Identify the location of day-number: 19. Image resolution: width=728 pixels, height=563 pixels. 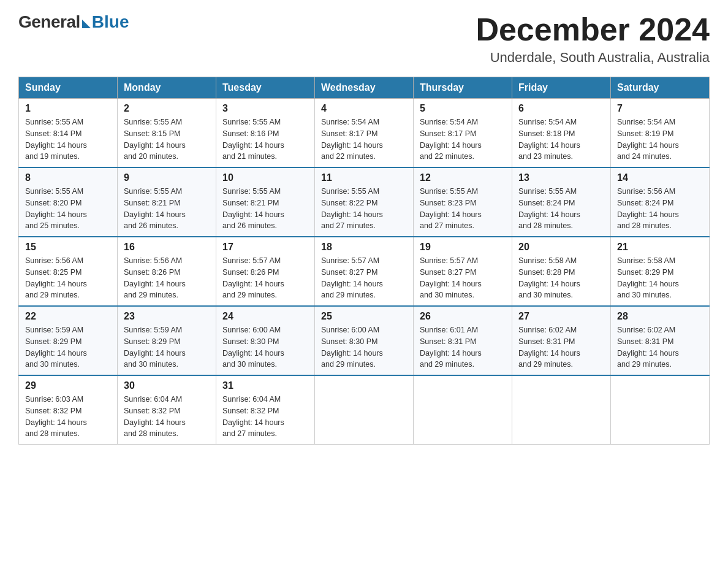
(463, 247).